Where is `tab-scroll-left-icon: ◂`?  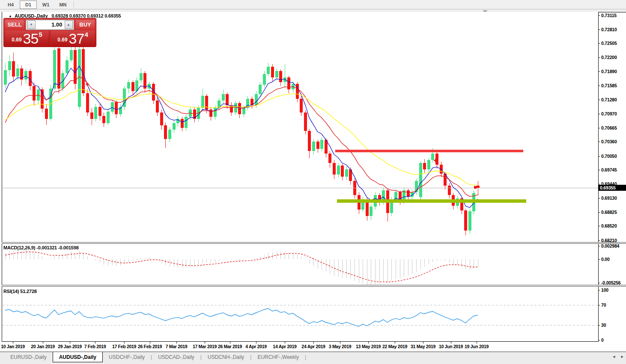
tab-scroll-left-icon: ◂ is located at coordinates (614, 357).